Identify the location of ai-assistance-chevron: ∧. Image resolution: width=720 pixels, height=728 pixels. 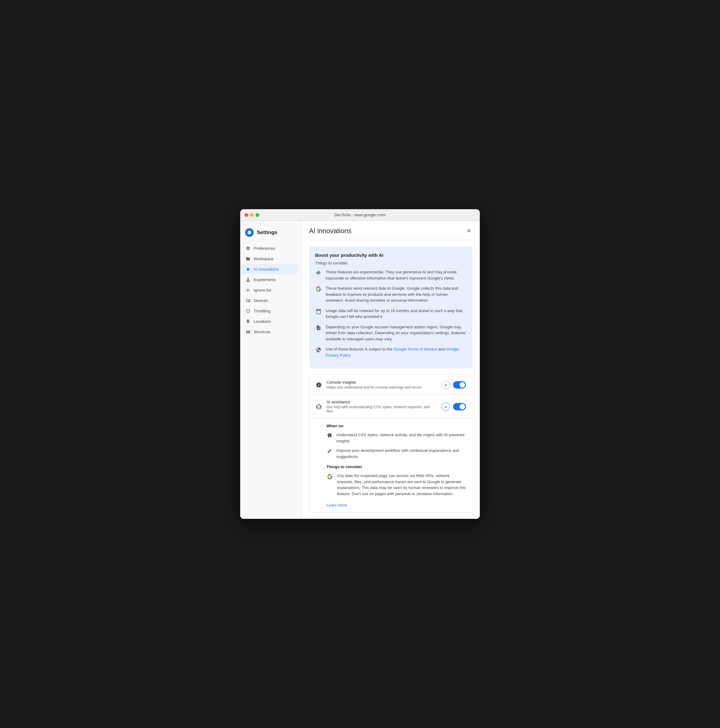
(446, 407).